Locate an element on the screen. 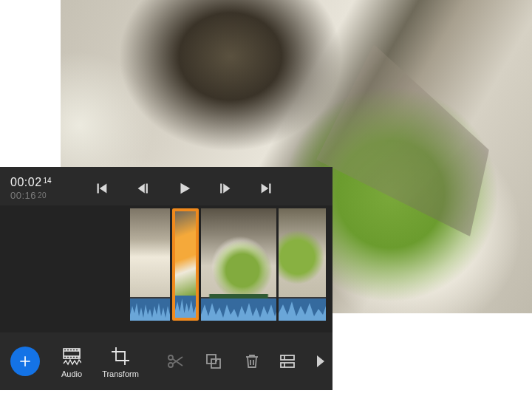 This screenshot has width=532, height=399. trash-icon is located at coordinates (252, 361).